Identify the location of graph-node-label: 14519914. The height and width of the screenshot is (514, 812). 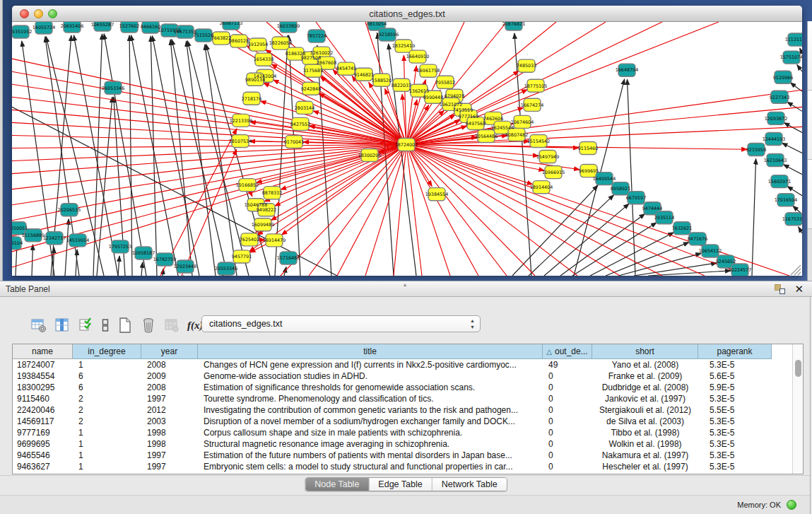
(78, 240).